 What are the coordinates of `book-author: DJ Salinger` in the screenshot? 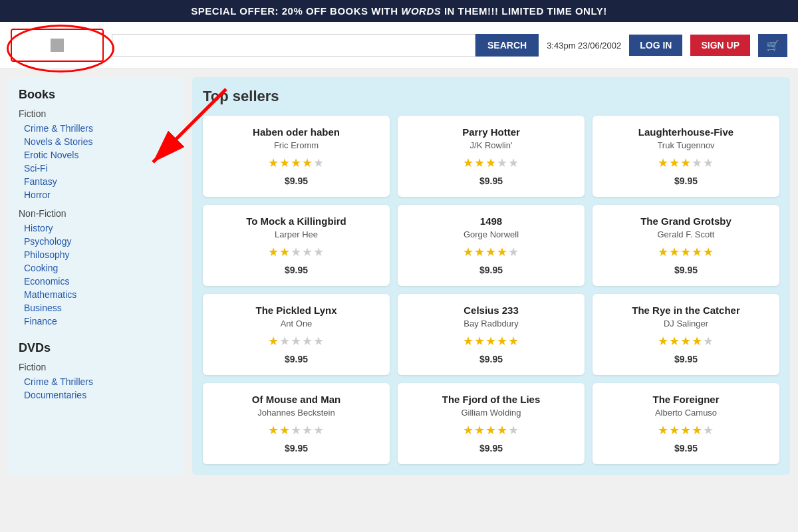 It's located at (686, 323).